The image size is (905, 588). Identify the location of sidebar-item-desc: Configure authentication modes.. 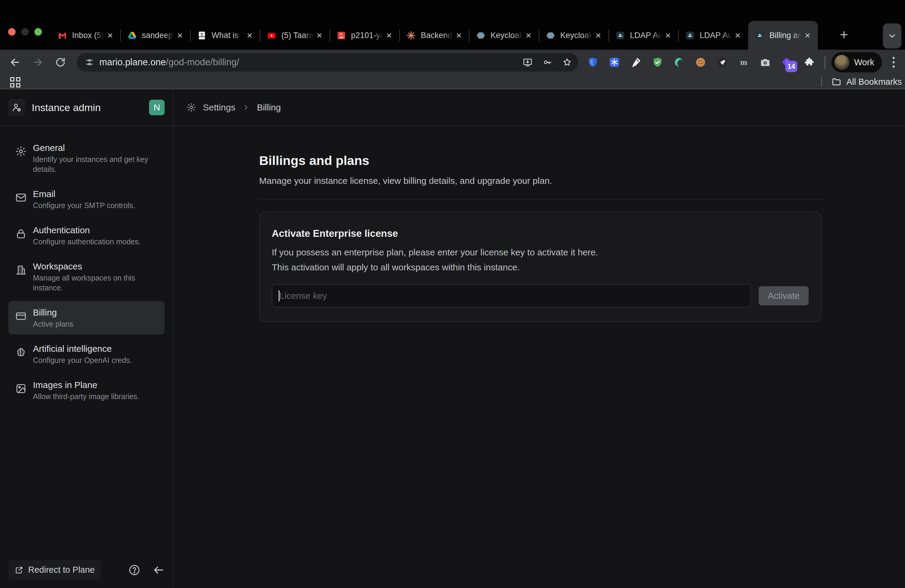
(87, 242).